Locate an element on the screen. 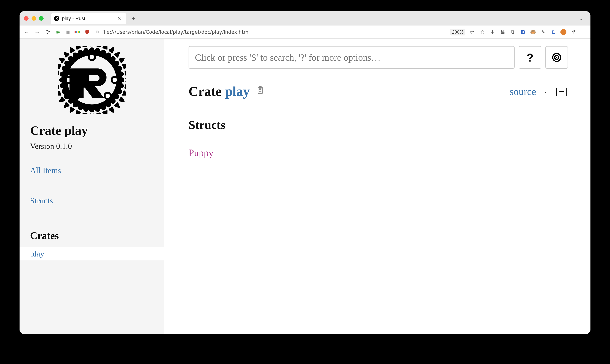 The width and height of the screenshot is (610, 364). translate-icon: ⇄ is located at coordinates (472, 32).